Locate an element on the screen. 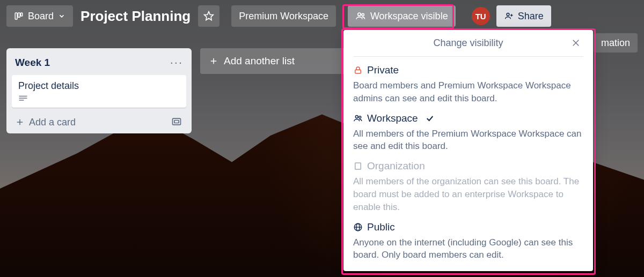 Image resolution: width=644 pixels, height=277 pixels. list-title: Week 1 is located at coordinates (32, 63).